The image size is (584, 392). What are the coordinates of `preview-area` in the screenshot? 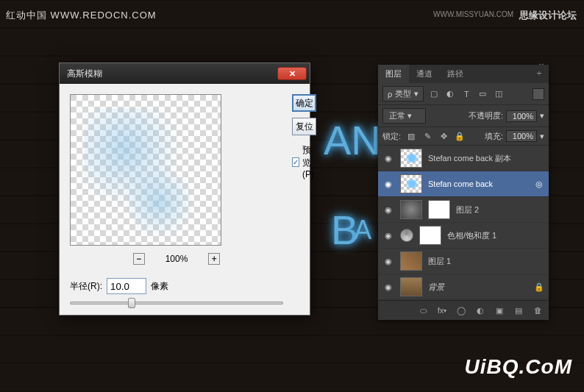 It's located at (146, 170).